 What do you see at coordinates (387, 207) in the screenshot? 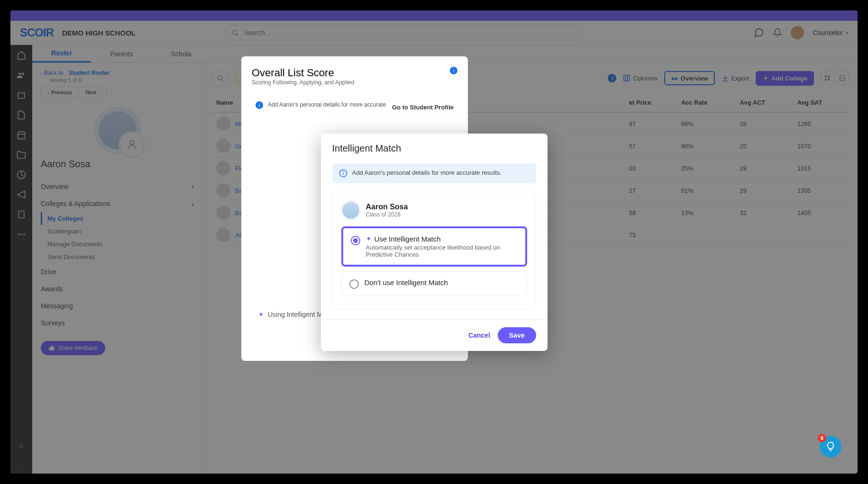
I see `modal-student-name: Aaron Sosa` at bounding box center [387, 207].